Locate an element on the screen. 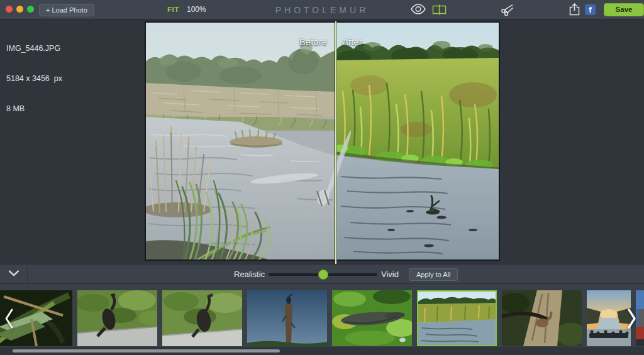  facebook-icon: f is located at coordinates (590, 10).